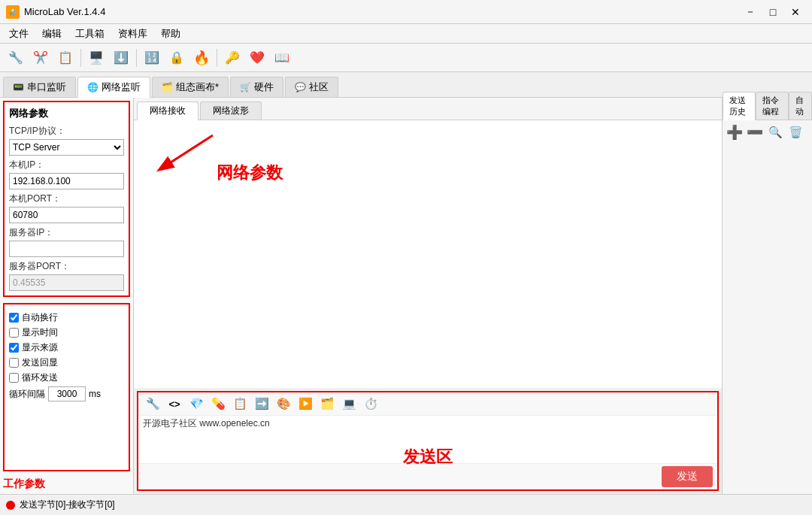 Image resolution: width=812 pixels, height=515 pixels. Describe the element at coordinates (772, 105) in the screenshot. I see `far-right-tab-command: 指令编程` at that location.